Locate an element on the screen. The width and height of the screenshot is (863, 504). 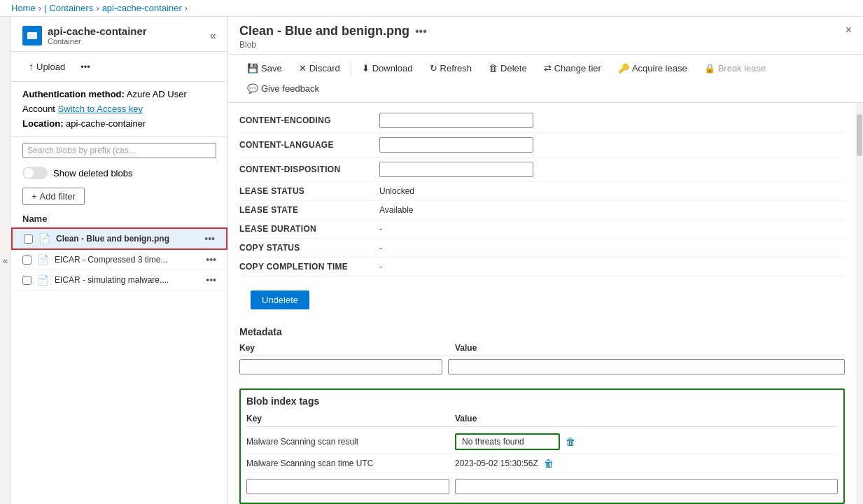
change-tier-button: ⇄ Change tier is located at coordinates (573, 69).